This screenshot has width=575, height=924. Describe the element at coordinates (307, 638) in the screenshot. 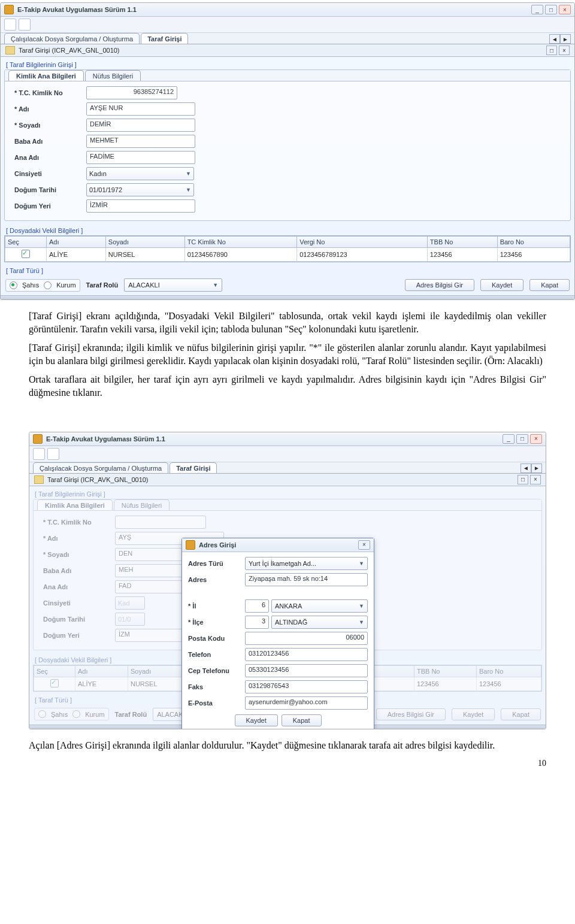

I see `input-posta: 06000` at that location.